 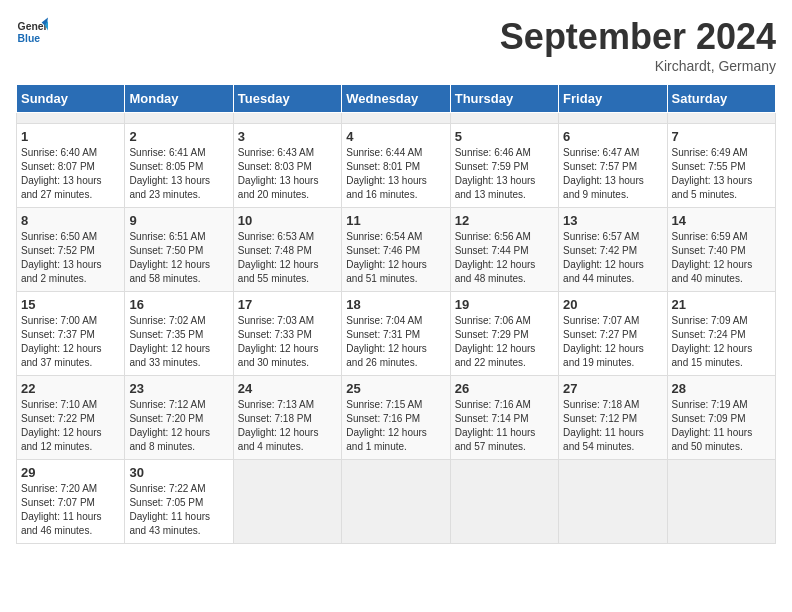 What do you see at coordinates (396, 118) in the screenshot?
I see `calendar-week-row` at bounding box center [396, 118].